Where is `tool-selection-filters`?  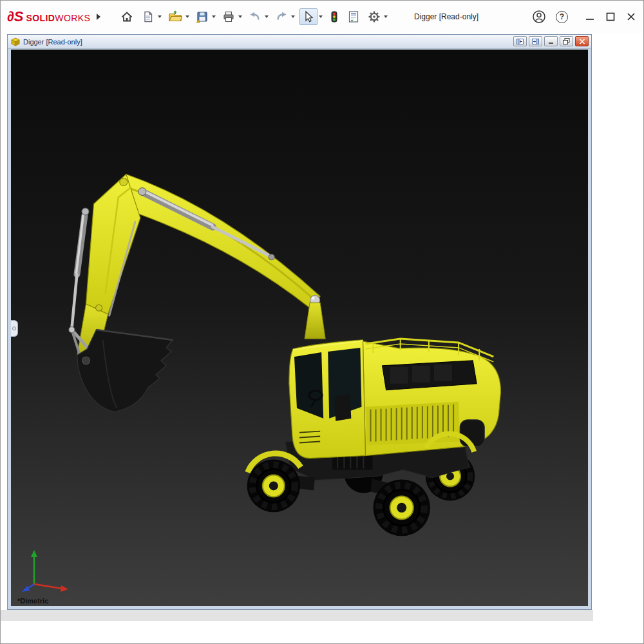 tool-selection-filters is located at coordinates (334, 17).